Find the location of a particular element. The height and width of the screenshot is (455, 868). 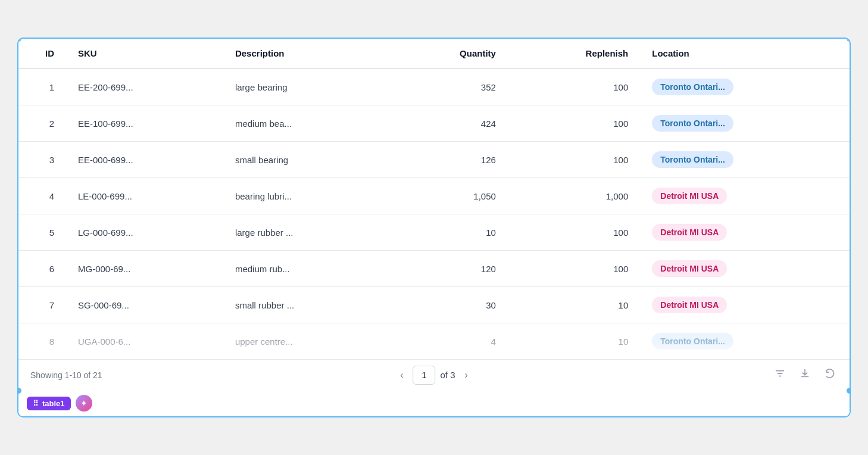

prev-page-button: ‹ is located at coordinates (401, 375).